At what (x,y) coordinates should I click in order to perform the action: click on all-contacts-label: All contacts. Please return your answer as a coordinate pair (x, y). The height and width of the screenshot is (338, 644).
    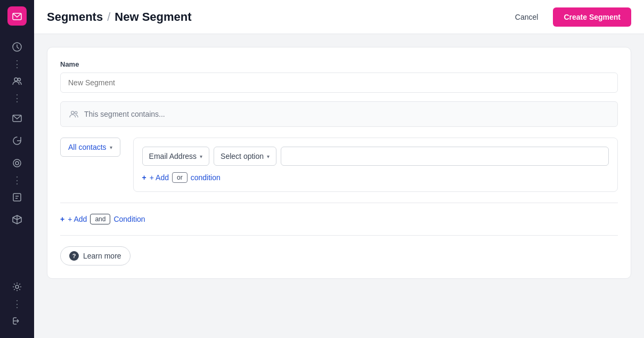
    Looking at the image, I should click on (87, 147).